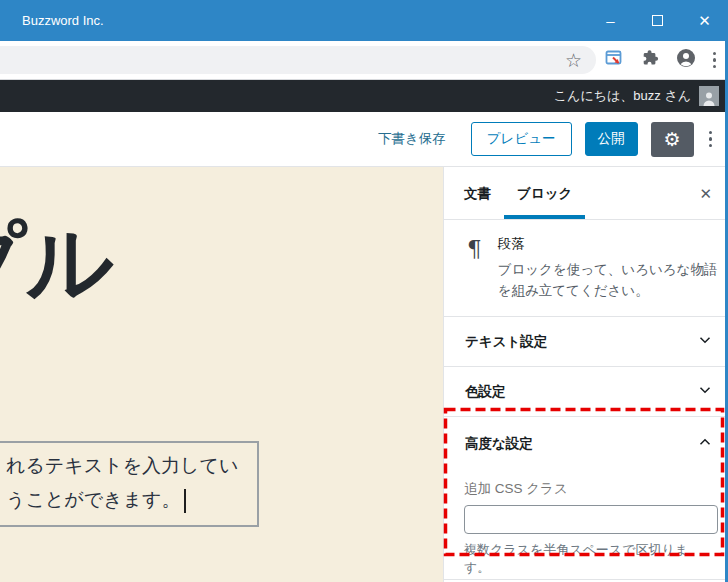  Describe the element at coordinates (704, 21) in the screenshot. I see `close-icon: ✕` at that location.